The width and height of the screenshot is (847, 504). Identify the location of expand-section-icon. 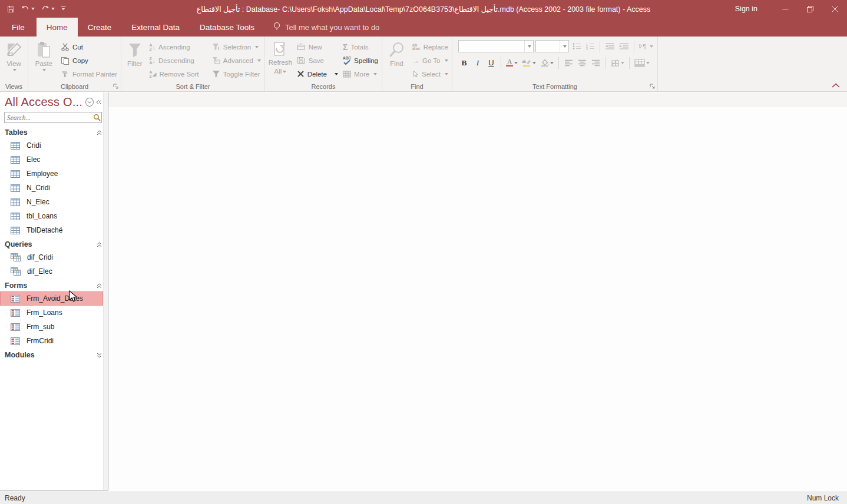
(99, 356).